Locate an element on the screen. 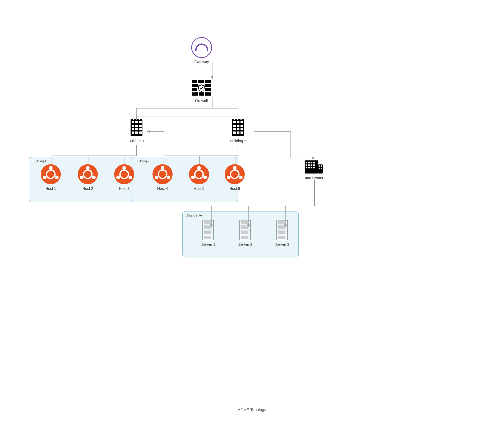 Image resolution: width=504 pixels, height=433 pixels. server2-label: Server 2 is located at coordinates (245, 244).